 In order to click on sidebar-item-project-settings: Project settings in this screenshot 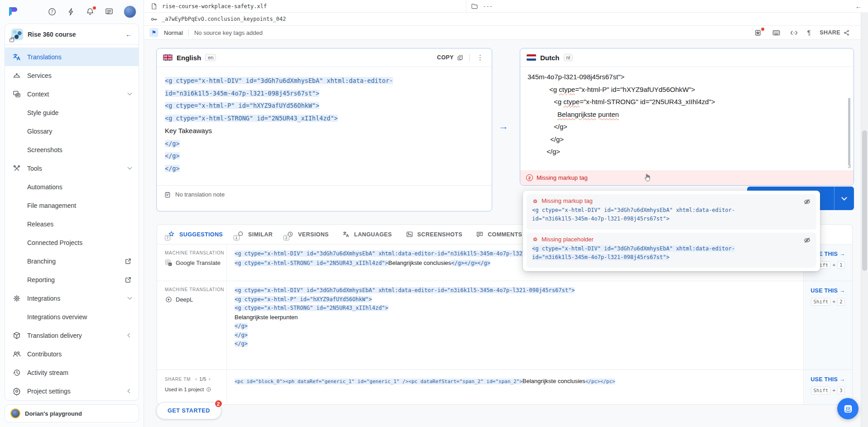, I will do `click(72, 391)`.